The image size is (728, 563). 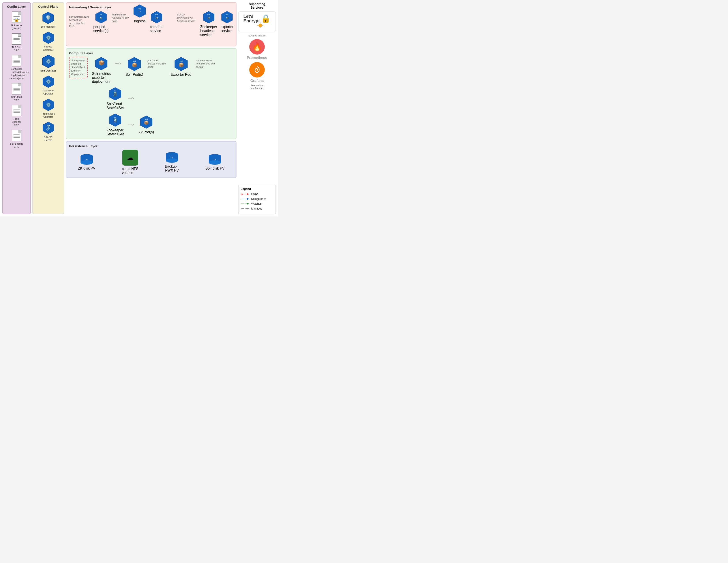 What do you see at coordinates (135, 75) in the screenshot?
I see `solr-pods-label: Solr Pod(s)` at bounding box center [135, 75].